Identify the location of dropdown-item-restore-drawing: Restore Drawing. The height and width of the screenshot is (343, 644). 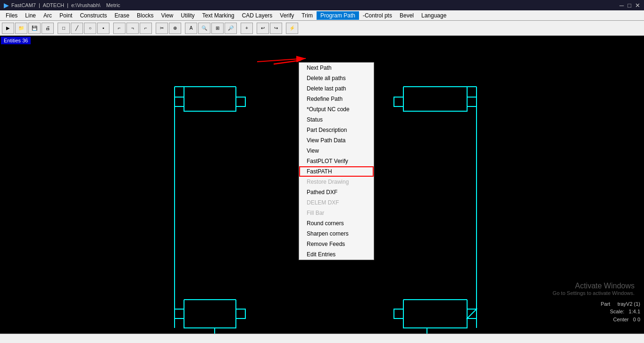
(336, 182).